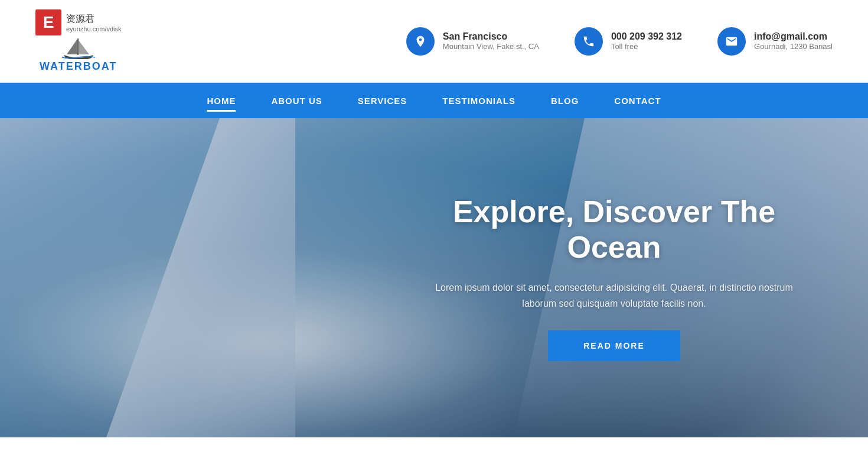 This screenshot has height=461, width=868. Describe the element at coordinates (472, 41) in the screenshot. I see `contact-location: San Francisco Mountain View, Fake st., C…` at that location.